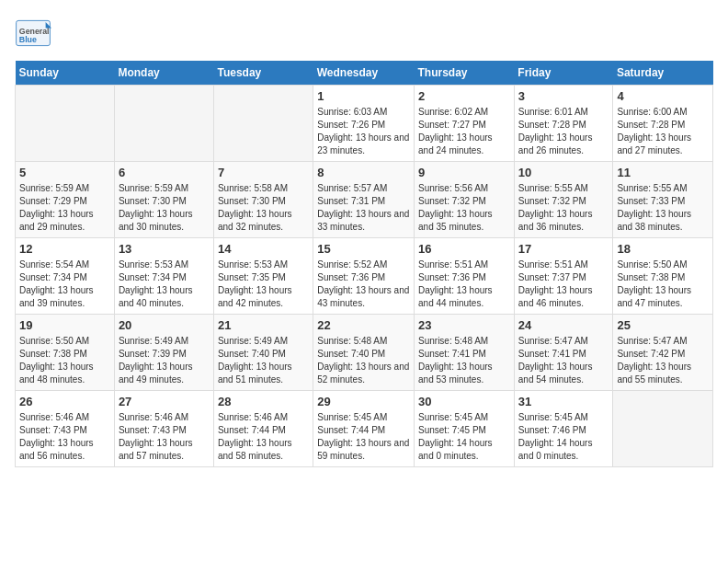 The image size is (728, 563). I want to click on svg-text: Blue, so click(28, 40).